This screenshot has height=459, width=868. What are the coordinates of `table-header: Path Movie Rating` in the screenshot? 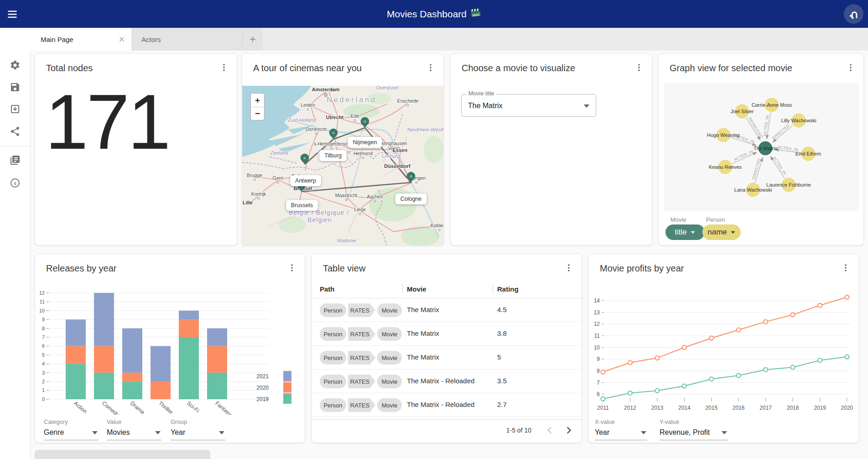 It's located at (447, 290).